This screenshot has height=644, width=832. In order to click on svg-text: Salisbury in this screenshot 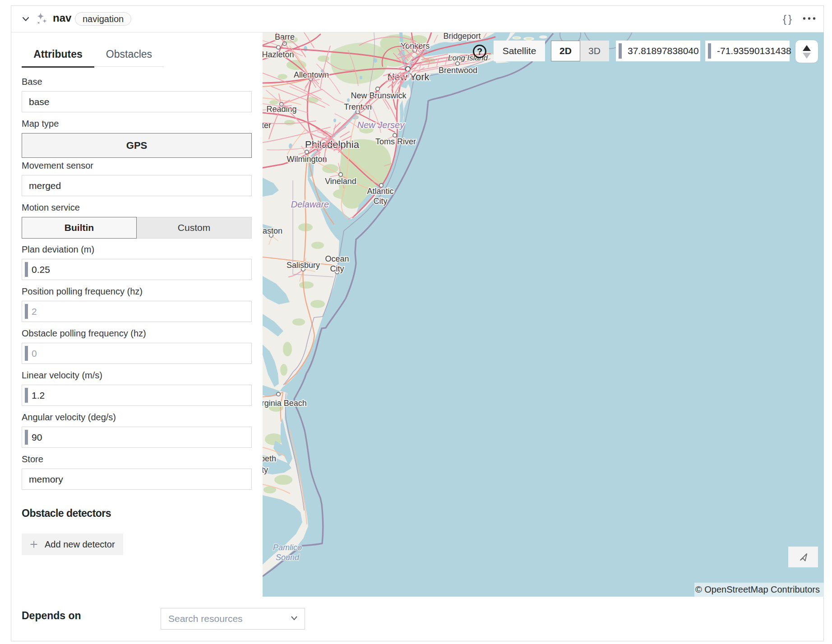, I will do `click(303, 265)`.